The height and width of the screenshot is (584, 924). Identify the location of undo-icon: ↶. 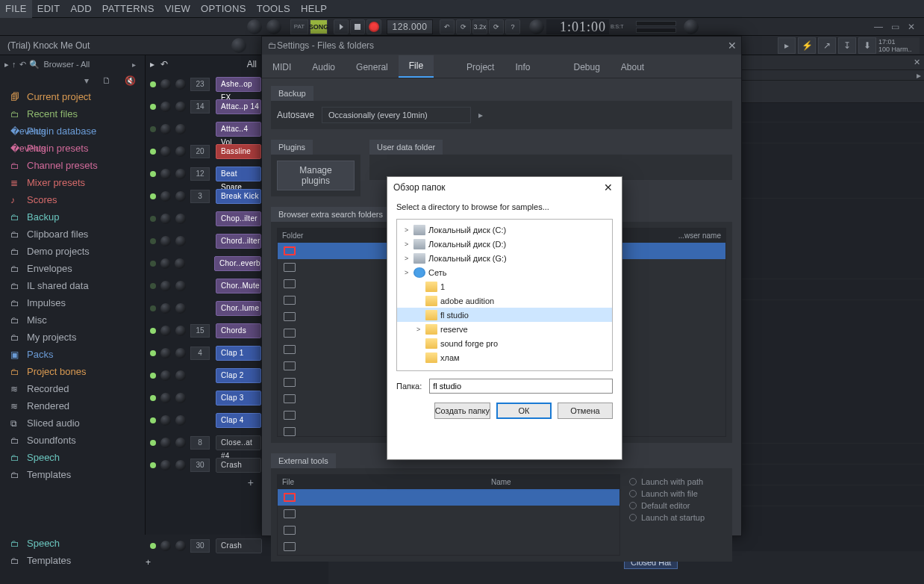
(164, 64).